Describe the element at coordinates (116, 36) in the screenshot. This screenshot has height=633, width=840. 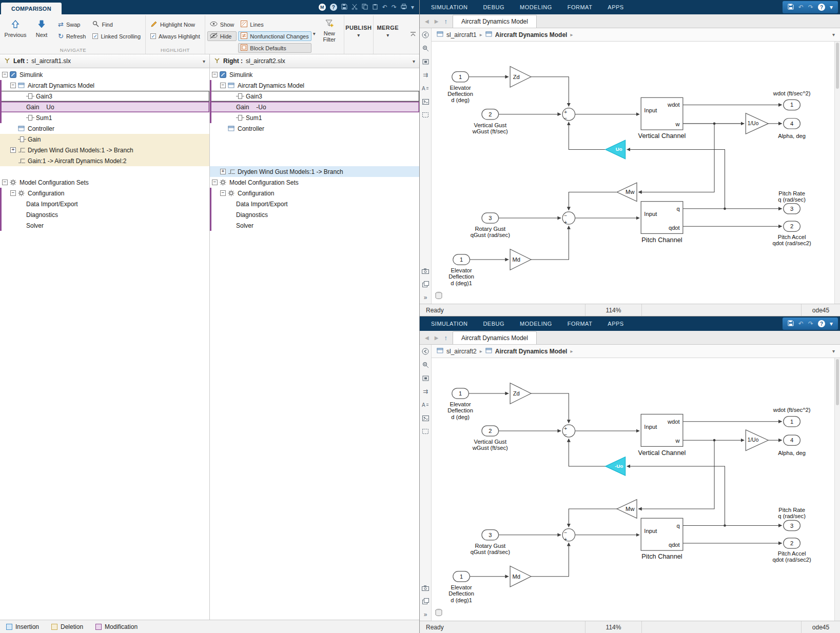
I see `linked-scrolling-toggle: ✓ Linked Scrolling` at that location.